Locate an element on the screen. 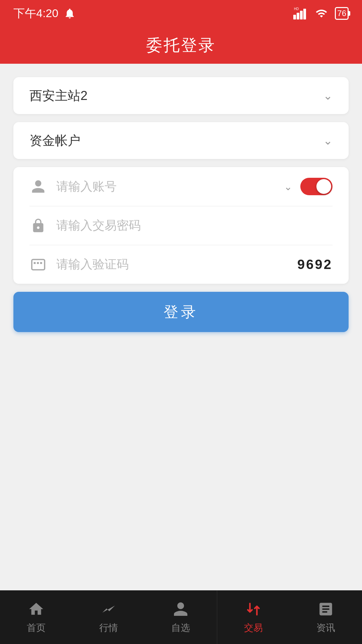  status-bar: 下午4:20 HD 76 is located at coordinates (181, 13).